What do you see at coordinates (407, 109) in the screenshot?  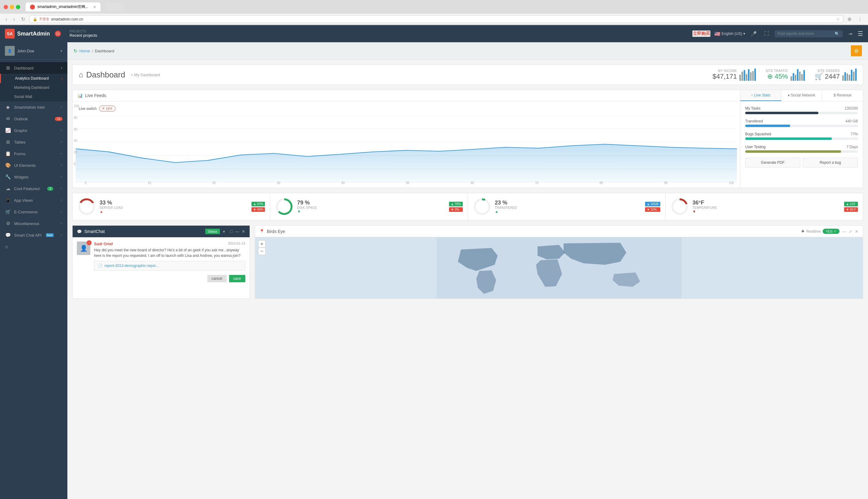 I see `live-switch-area: Live switch ✕ OFF` at bounding box center [407, 109].